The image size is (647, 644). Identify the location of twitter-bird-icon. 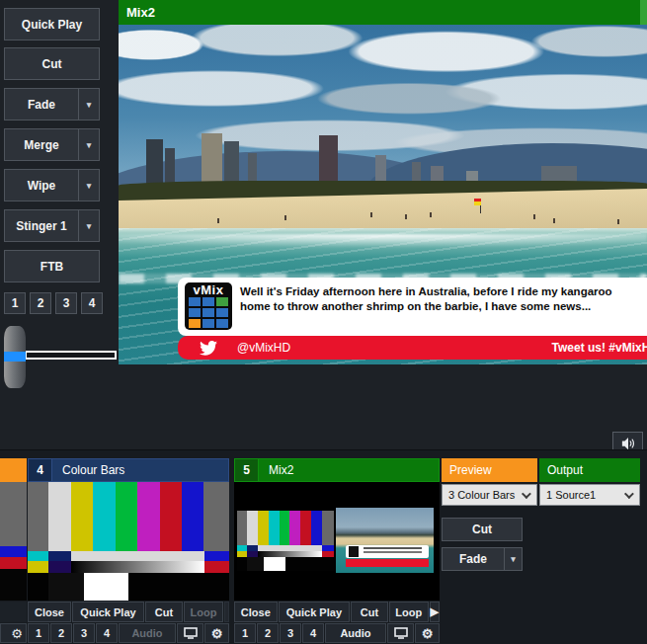
(208, 348).